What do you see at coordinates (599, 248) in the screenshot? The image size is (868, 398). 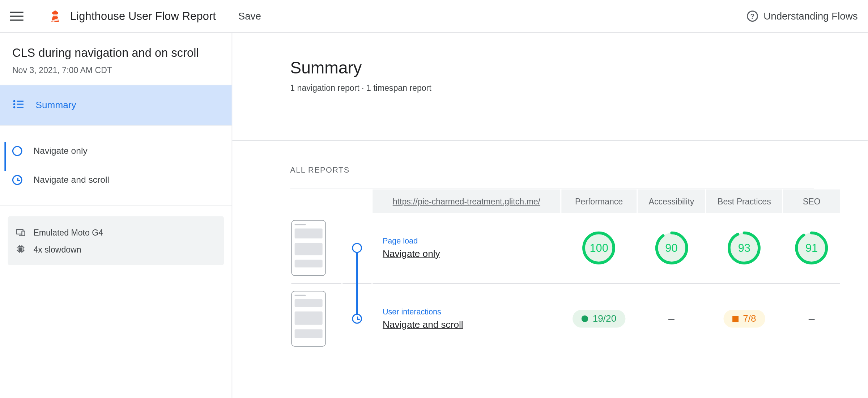 I see `gauge-performance: 100` at bounding box center [599, 248].